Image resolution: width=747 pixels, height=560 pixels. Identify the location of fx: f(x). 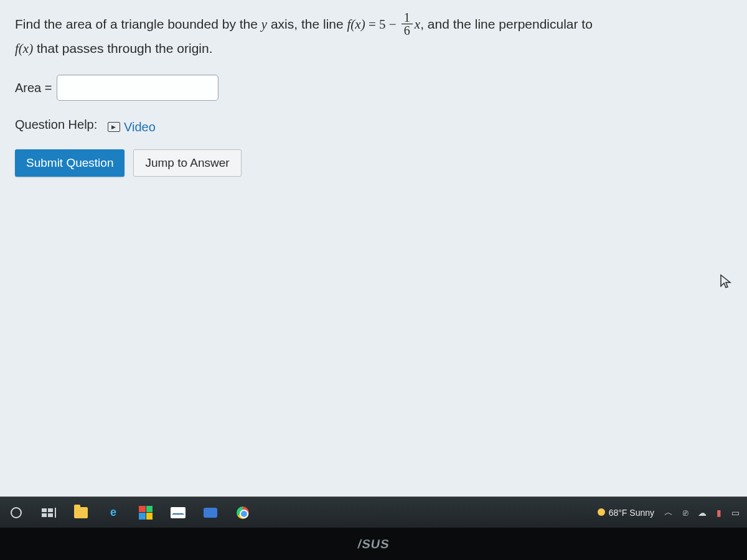
(356, 24).